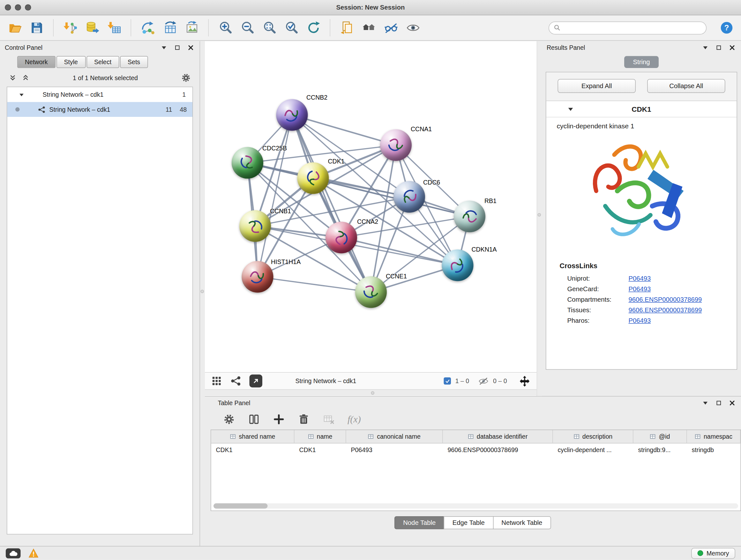  What do you see at coordinates (598, 289) in the screenshot?
I see `crosslink-label: GeneCard:` at bounding box center [598, 289].